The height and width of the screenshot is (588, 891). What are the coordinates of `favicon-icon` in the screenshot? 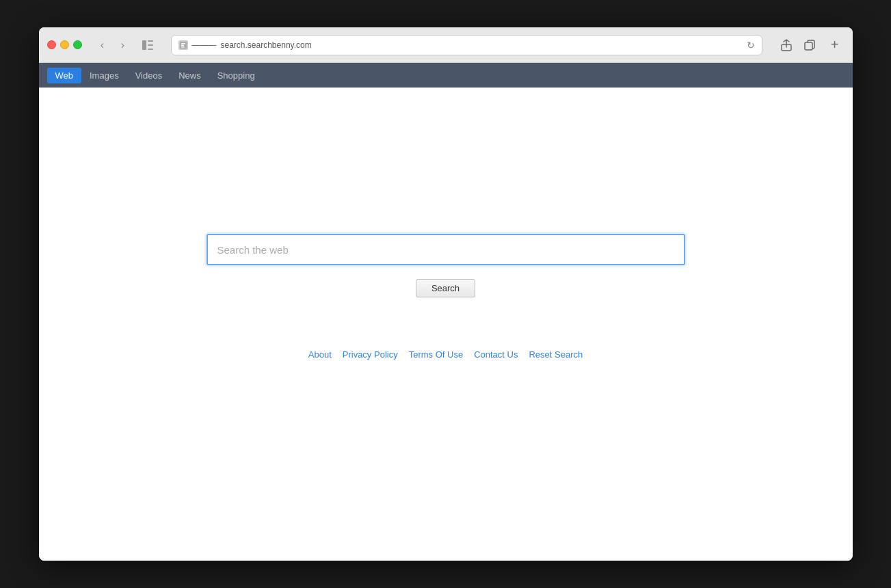 It's located at (183, 45).